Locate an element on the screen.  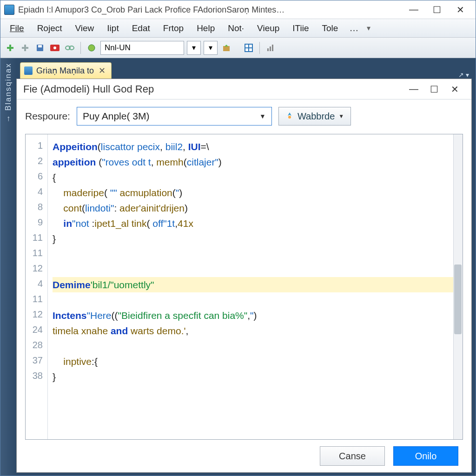
menu-iipt: Iipt is located at coordinates (112, 28).